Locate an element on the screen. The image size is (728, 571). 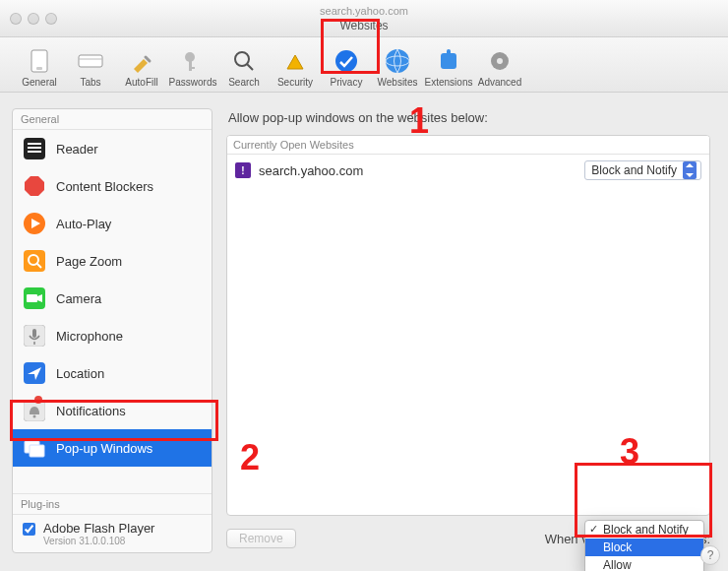
annotation-callout-1: 1 is located at coordinates (419, 121).